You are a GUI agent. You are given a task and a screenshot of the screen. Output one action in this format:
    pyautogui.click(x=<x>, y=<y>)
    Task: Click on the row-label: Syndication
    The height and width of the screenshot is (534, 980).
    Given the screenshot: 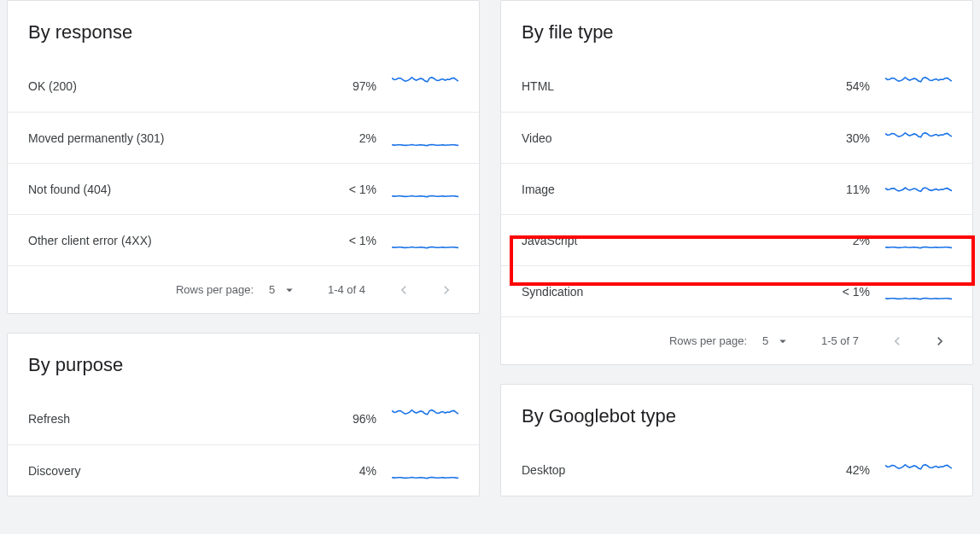 What is the action you would take?
    pyautogui.click(x=670, y=292)
    